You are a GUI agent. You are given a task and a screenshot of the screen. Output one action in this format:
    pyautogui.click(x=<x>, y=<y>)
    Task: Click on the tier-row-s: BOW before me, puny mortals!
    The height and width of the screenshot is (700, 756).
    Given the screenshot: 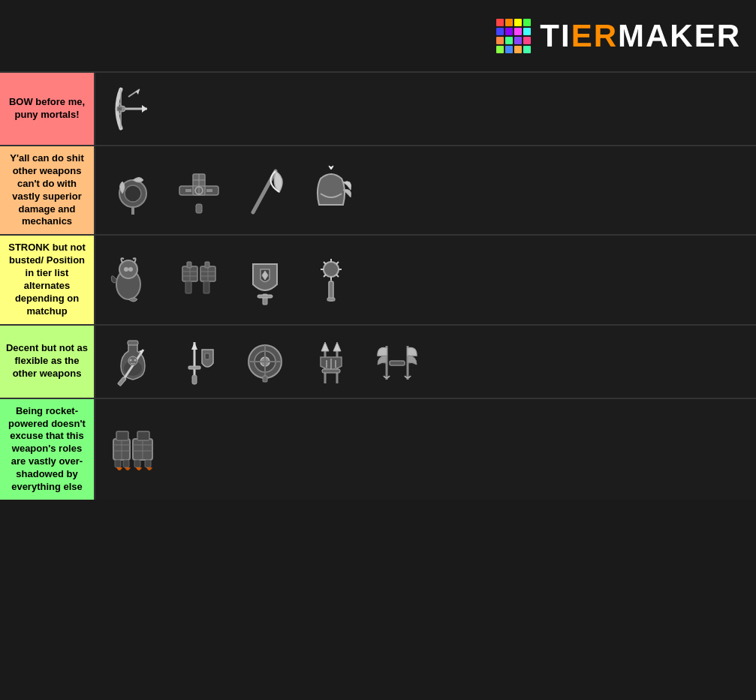 What is the action you would take?
    pyautogui.click(x=378, y=108)
    